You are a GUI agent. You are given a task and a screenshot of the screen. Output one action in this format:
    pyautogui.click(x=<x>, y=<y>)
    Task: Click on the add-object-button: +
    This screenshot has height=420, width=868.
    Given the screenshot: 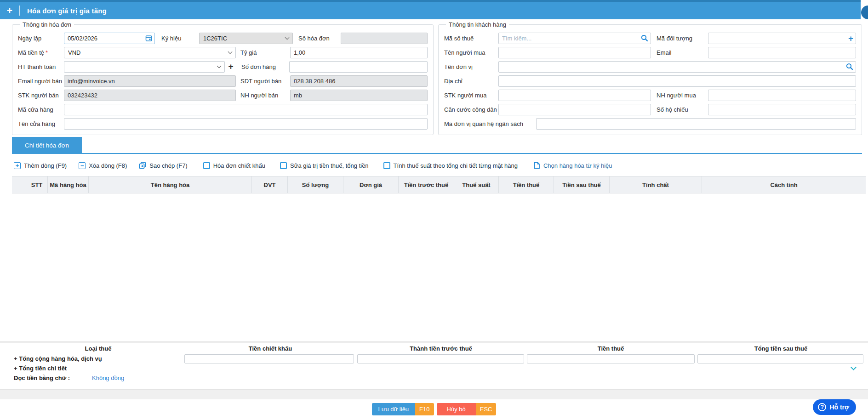 What is the action you would take?
    pyautogui.click(x=851, y=39)
    